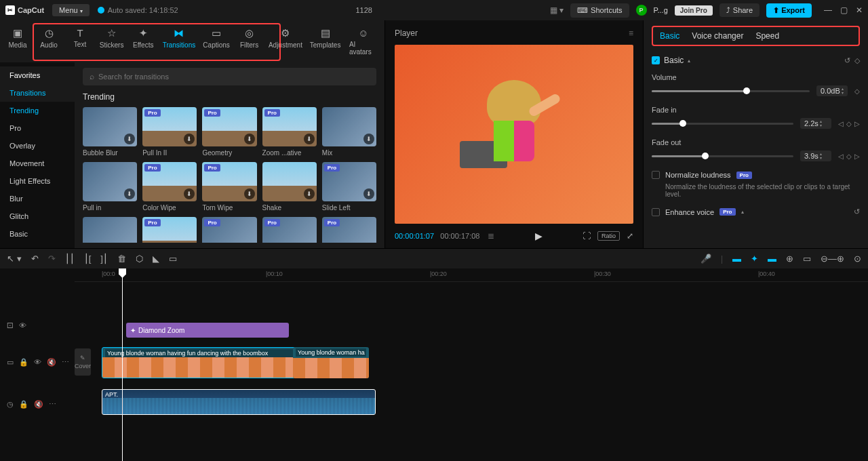 This screenshot has width=868, height=461. Describe the element at coordinates (208, 330) in the screenshot. I see `effect-clip: ✦ Diamond Zoom` at that location.